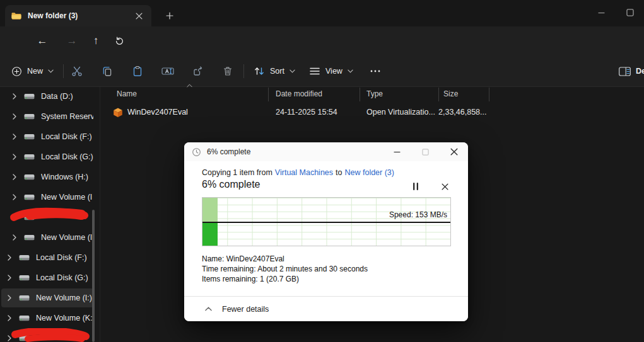  Describe the element at coordinates (450, 94) in the screenshot. I see `column-header-size: Size` at that location.